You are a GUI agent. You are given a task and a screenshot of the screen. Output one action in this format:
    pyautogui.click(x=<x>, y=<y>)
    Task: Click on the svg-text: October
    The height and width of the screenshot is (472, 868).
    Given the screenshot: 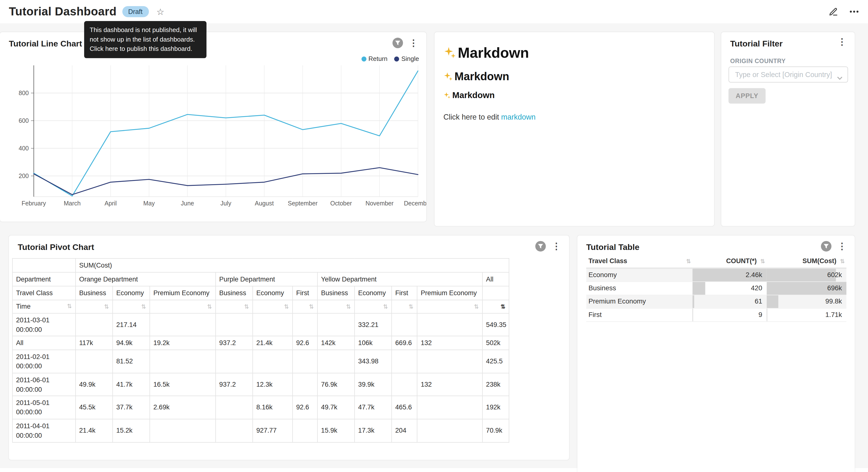 What is the action you would take?
    pyautogui.click(x=341, y=203)
    